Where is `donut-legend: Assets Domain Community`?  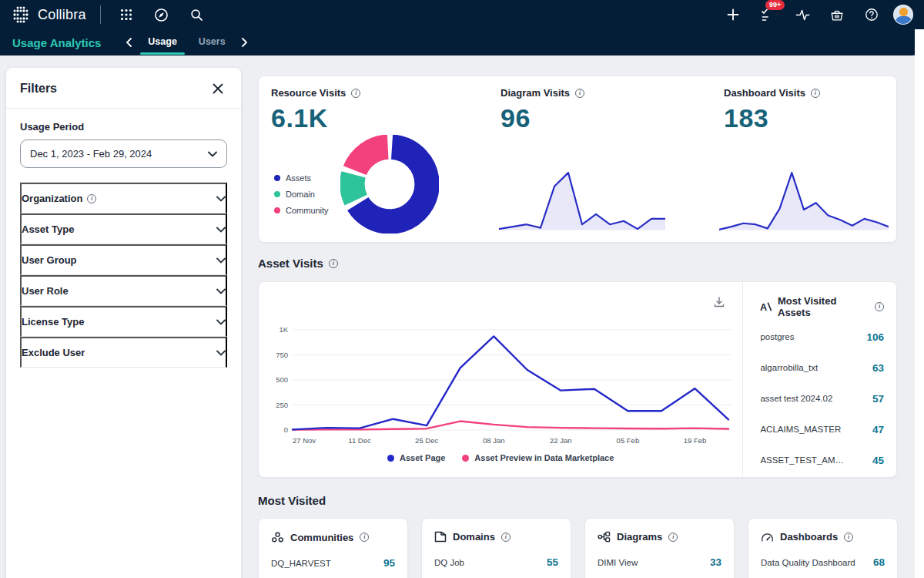
donut-legend: Assets Domain Community is located at coordinates (302, 194).